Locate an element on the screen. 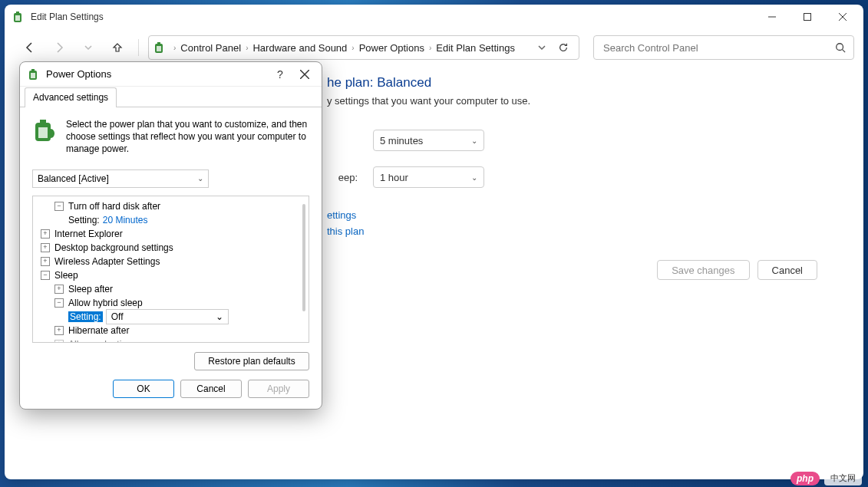 This screenshot has width=868, height=487. dialog-tabs: Advanced settings is located at coordinates (170, 97).